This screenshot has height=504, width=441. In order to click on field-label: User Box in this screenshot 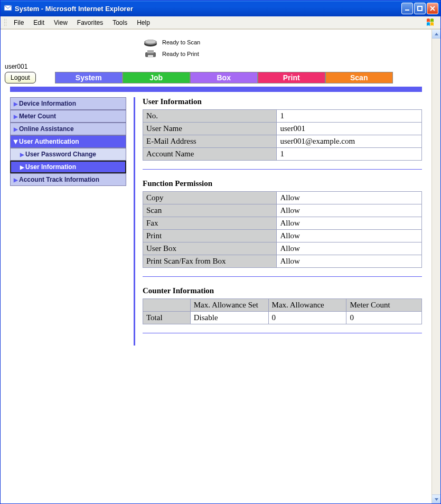, I will do `click(210, 249)`.